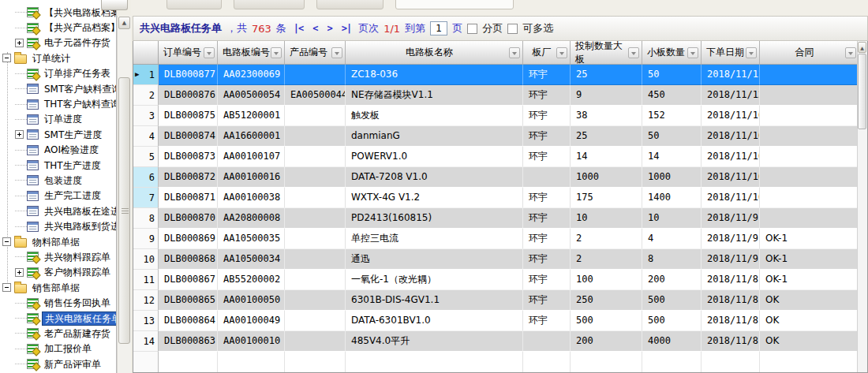  I want to click on first-page-button: |<, so click(298, 28).